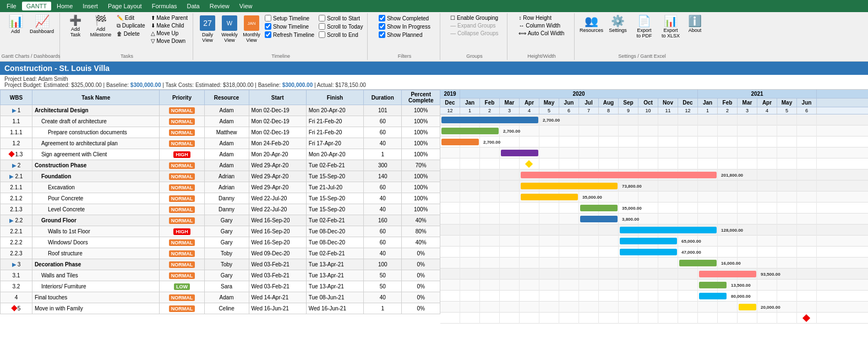 This screenshot has height=350, width=868. I want to click on menu-gantt: GANTT, so click(36, 6).